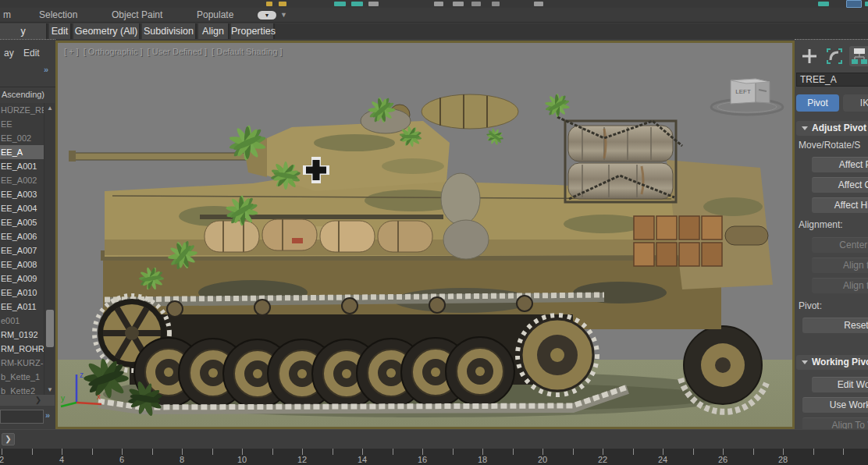 The image size is (868, 465). Describe the element at coordinates (856, 103) in the screenshot. I see `ik-mode-button: IK` at that location.